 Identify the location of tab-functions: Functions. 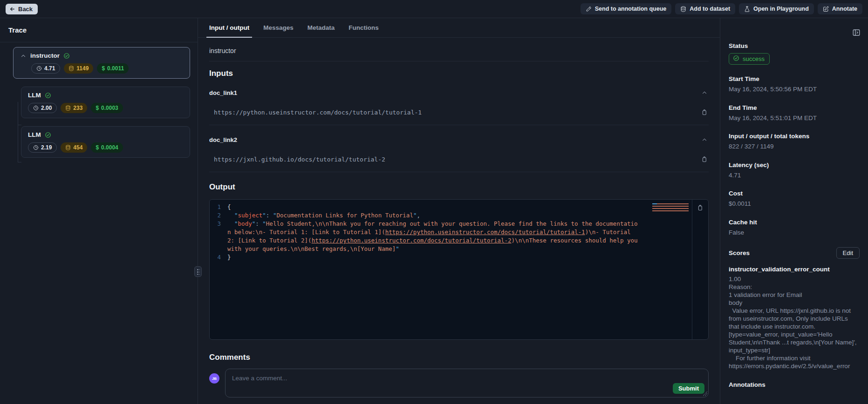
(363, 28).